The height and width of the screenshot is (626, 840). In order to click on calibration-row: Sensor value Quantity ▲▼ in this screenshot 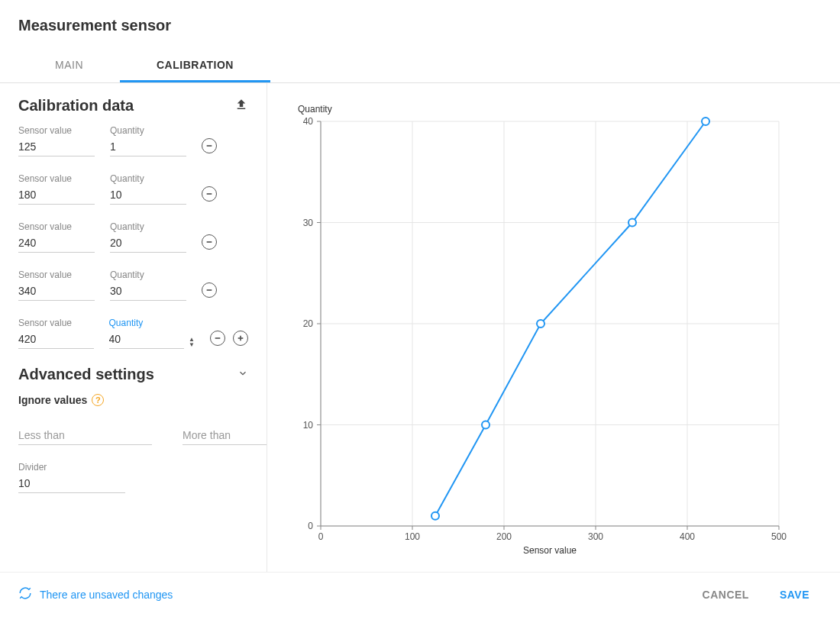, I will do `click(133, 333)`.